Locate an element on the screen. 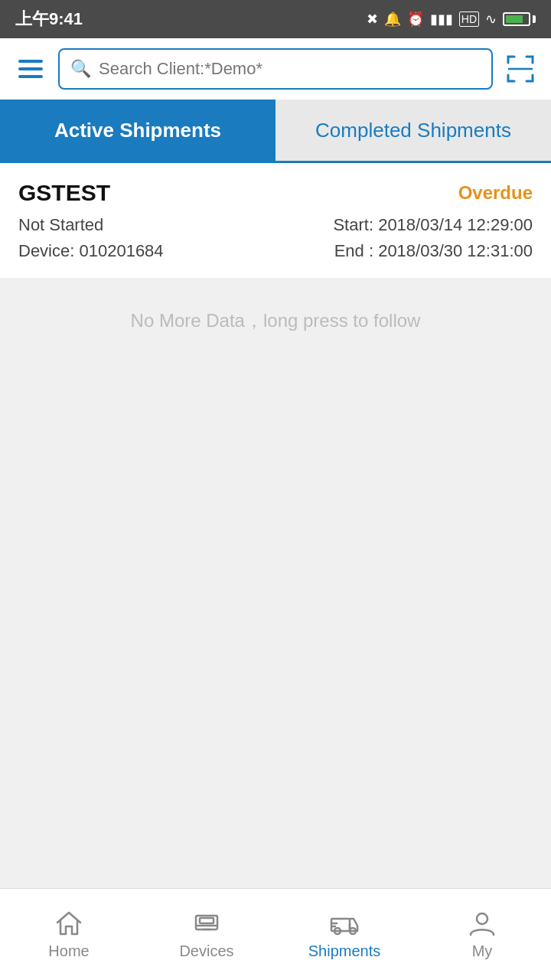  status-time: 上午9:41 is located at coordinates (49, 19).